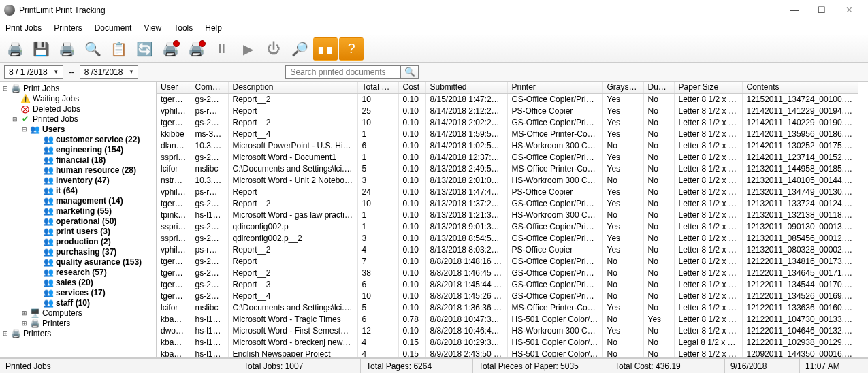 The image size is (868, 373). Describe the element at coordinates (507, 227) in the screenshot. I see `table-row: ssprin...gs-201dqdirconfig002.p10.108/13…` at that location.